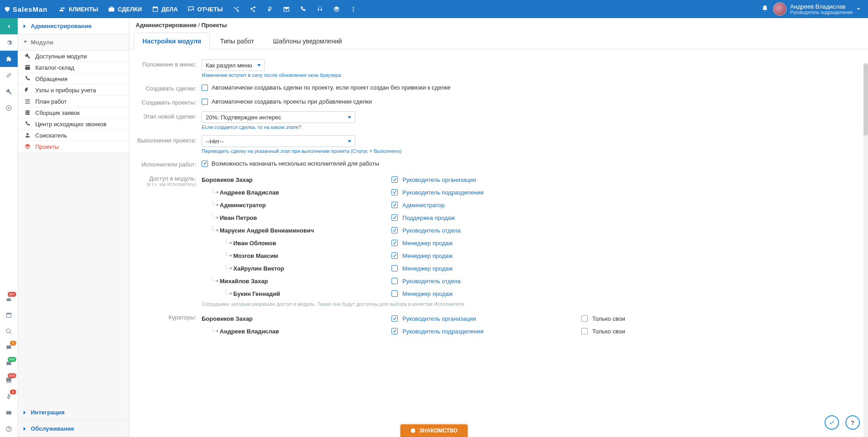 The height and width of the screenshot is (437, 868). What do you see at coordinates (287, 9) in the screenshot?
I see `nav-mail-icon` at bounding box center [287, 9].